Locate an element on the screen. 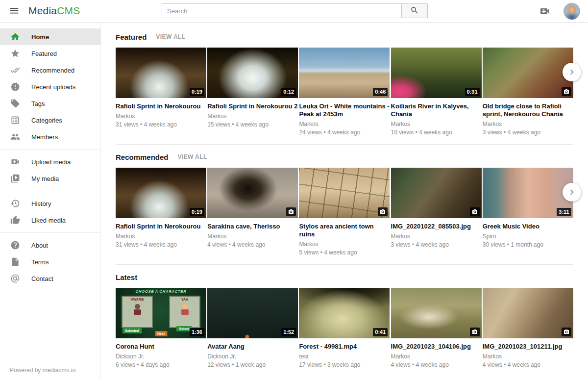  thumb-up-icon is located at coordinates (15, 220).